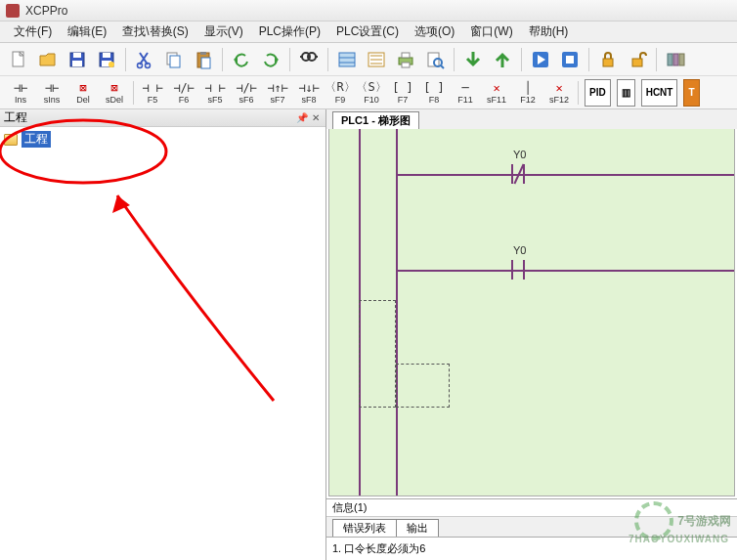 The image size is (737, 560). I want to click on config-button, so click(675, 60).